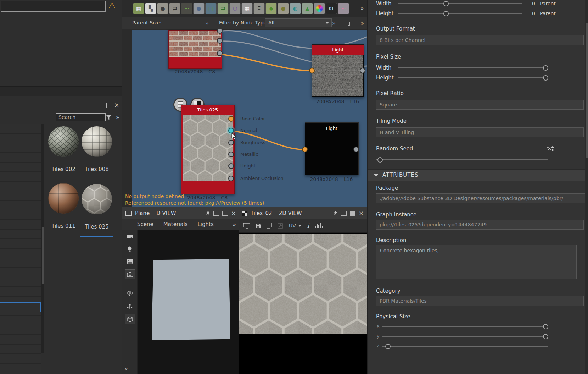 This screenshot has height=374, width=588. I want to click on value-node-icon: 01, so click(331, 9).